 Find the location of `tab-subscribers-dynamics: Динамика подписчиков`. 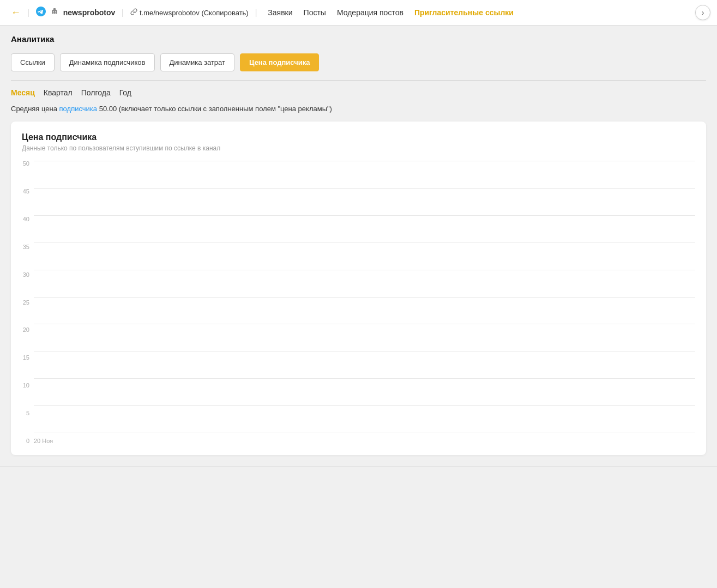

tab-subscribers-dynamics: Динамика подписчиков is located at coordinates (107, 62).